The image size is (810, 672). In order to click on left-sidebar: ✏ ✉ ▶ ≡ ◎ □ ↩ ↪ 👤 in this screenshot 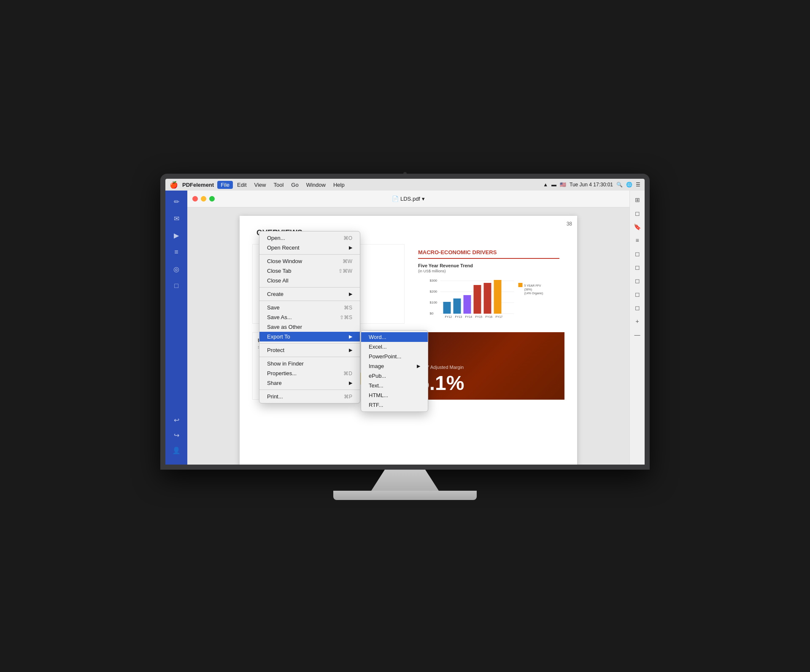, I will do `click(176, 328)`.